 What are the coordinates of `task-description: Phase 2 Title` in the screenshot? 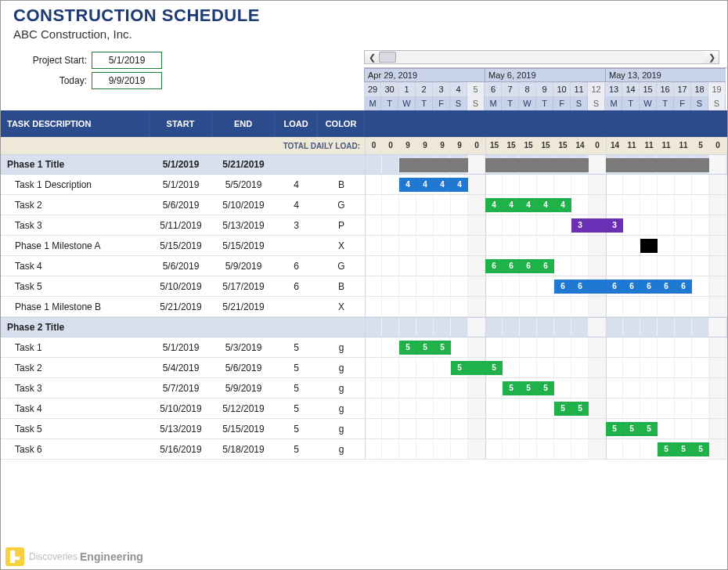 It's located at (75, 327).